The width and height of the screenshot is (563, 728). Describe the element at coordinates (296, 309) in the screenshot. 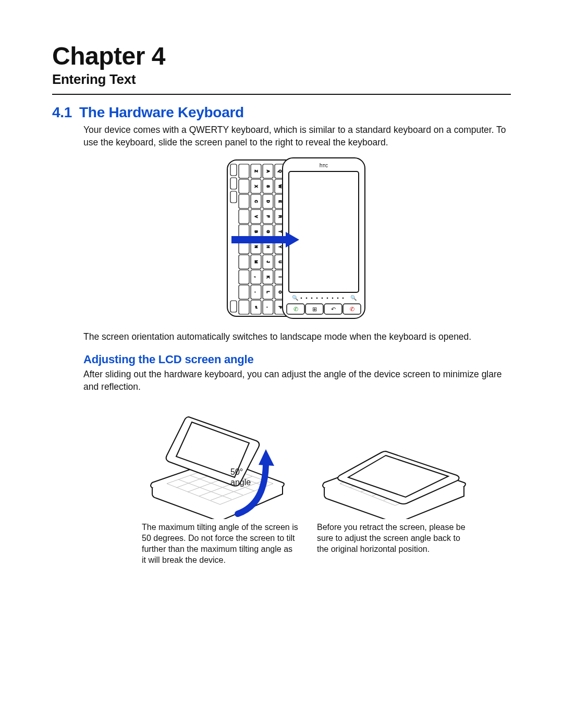

I see `call-icon: ✆` at that location.